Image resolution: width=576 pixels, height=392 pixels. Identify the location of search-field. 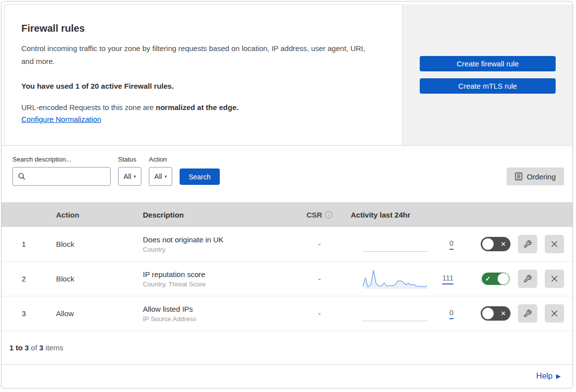
(62, 176).